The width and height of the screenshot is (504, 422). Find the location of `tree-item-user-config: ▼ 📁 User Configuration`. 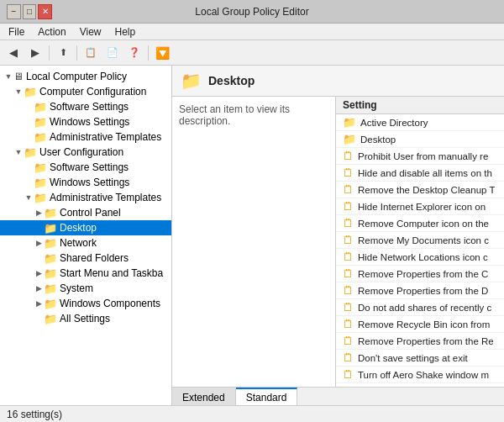

tree-item-user-config: ▼ 📁 User Configuration is located at coordinates (86, 152).